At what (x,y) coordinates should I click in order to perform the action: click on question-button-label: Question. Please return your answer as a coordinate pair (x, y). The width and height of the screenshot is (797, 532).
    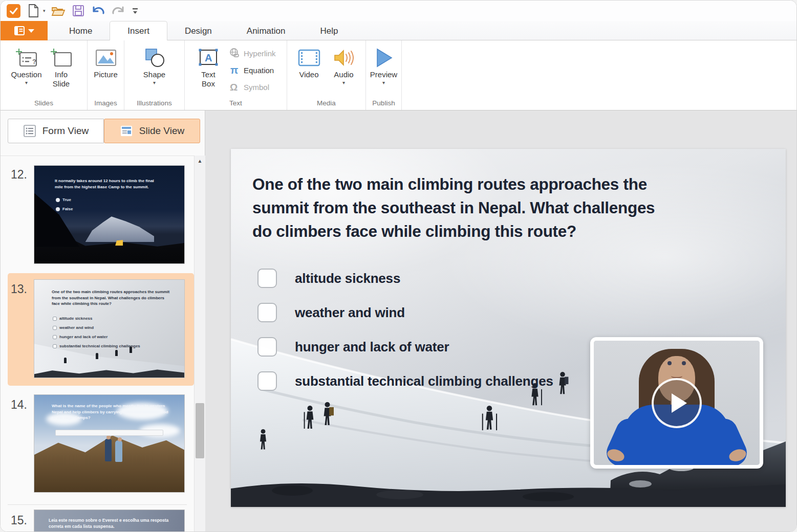
    Looking at the image, I should click on (26, 75).